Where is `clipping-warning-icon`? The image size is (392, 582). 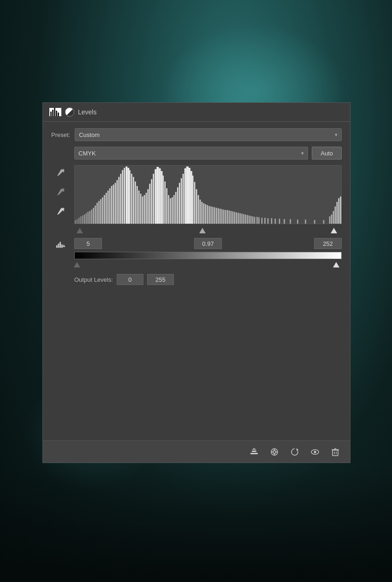
clipping-warning-icon is located at coordinates (61, 244).